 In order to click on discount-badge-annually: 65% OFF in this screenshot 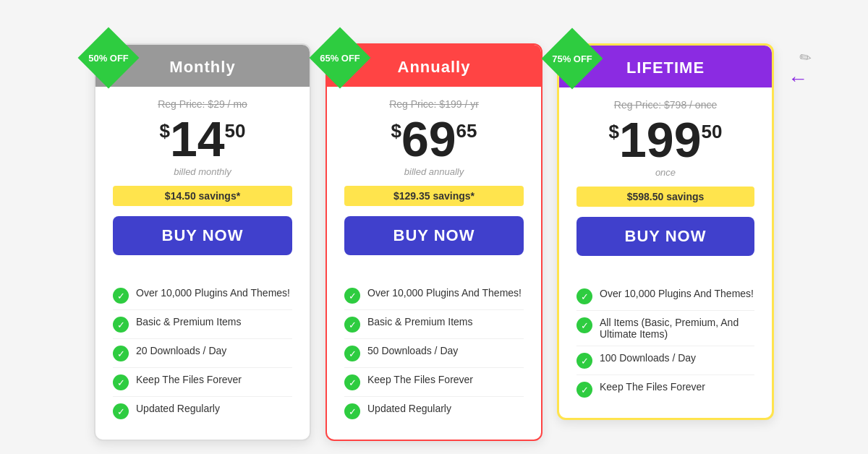, I will do `click(340, 58)`.